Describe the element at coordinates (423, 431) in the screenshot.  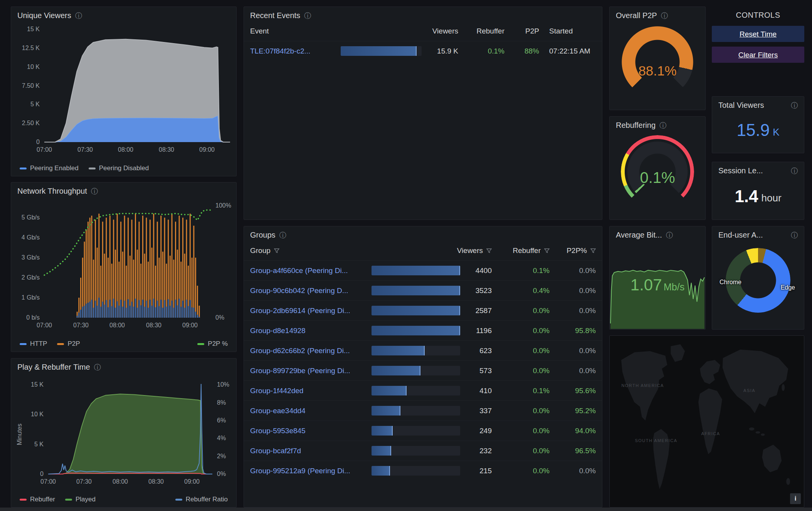
I see `group-row: Group-5953e845 249 0.0% 94.0%` at that location.